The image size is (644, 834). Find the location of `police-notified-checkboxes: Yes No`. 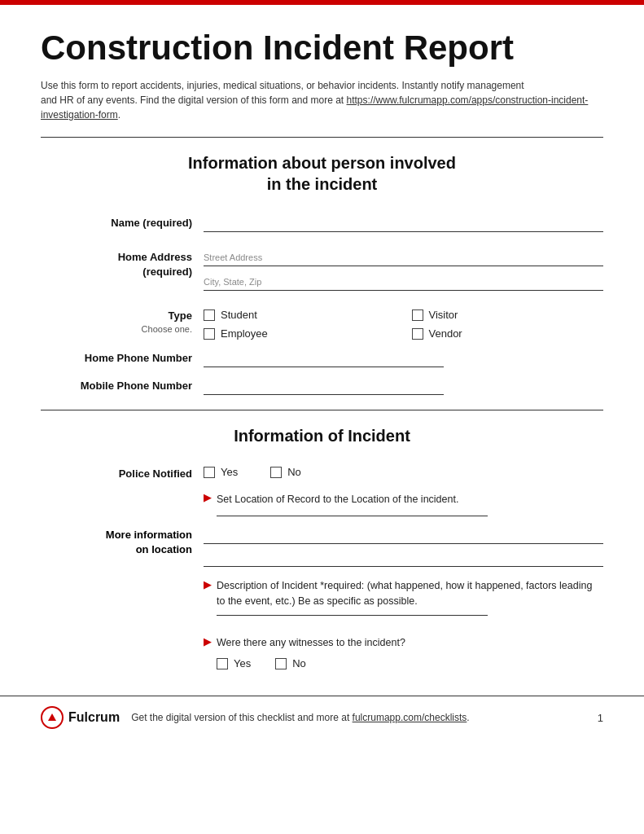

police-notified-checkboxes: Yes No is located at coordinates (404, 472).